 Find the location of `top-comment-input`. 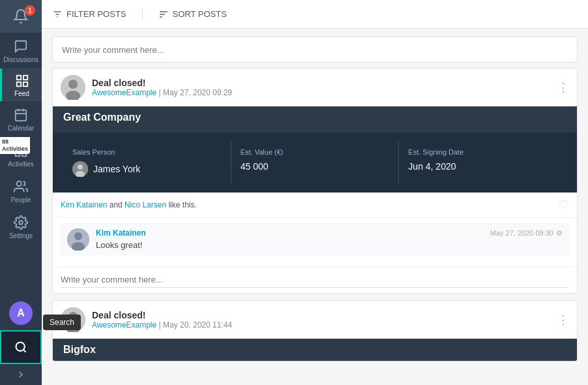

top-comment-input is located at coordinates (315, 50).